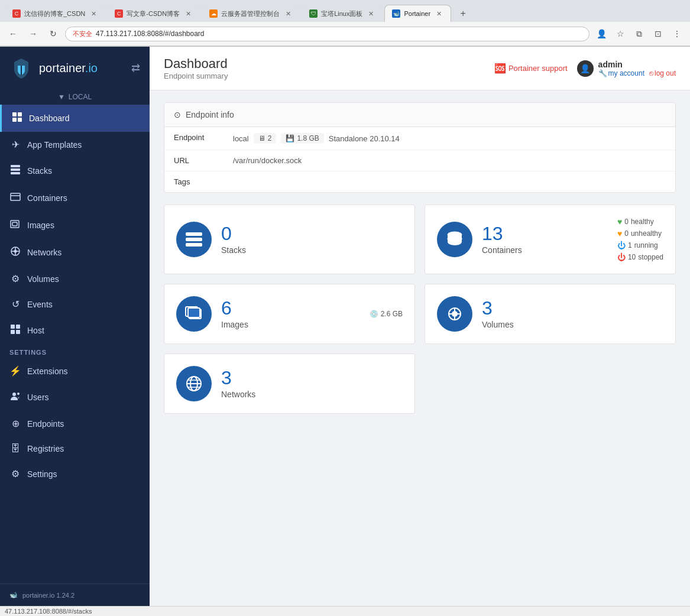 This screenshot has height=616, width=690. Describe the element at coordinates (420, 161) in the screenshot. I see `url-row: URL /var/run/docker.sock` at that location.